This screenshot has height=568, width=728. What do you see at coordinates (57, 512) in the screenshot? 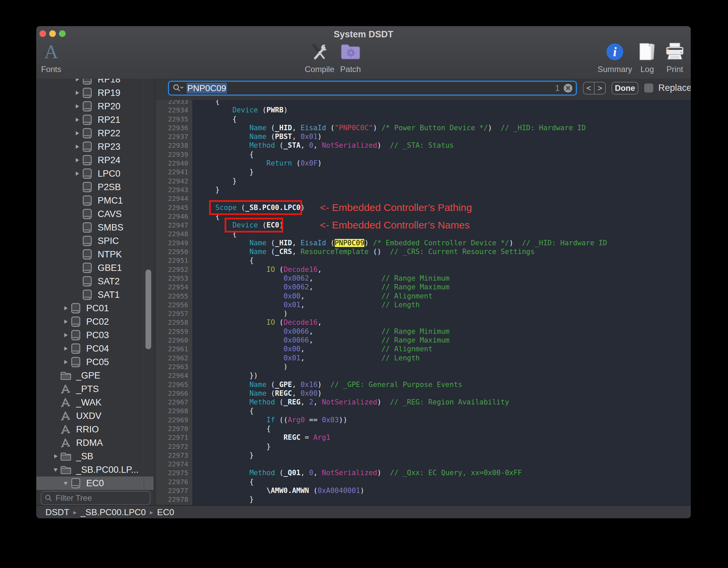
I see `breadcrumb-item-DSDT: DSDT` at bounding box center [57, 512].